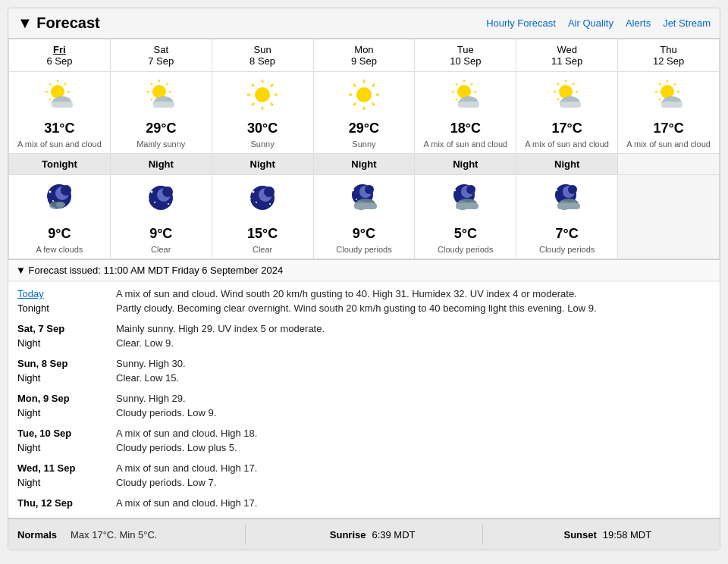 The image size is (728, 564). What do you see at coordinates (364, 468) in the screenshot?
I see `detail-wed-row: Wed, 11 Sep A mix of sun and cloud. High…` at bounding box center [364, 468].